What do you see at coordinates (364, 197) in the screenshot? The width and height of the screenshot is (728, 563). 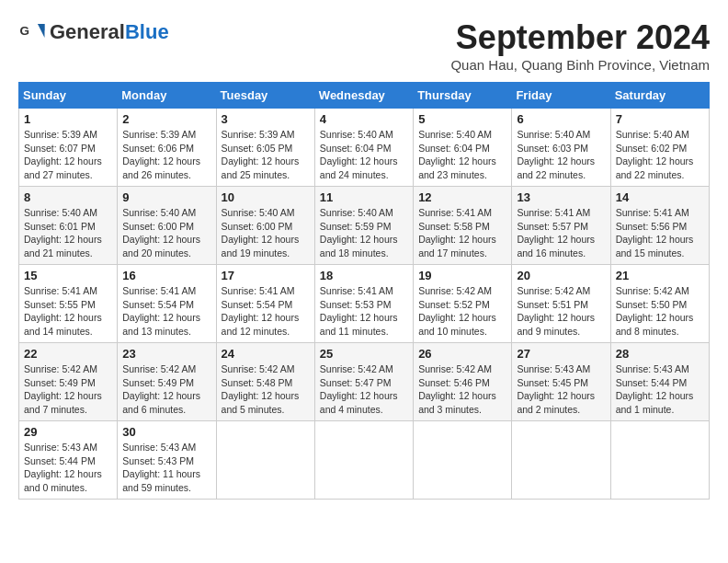 I see `day-number: 11` at bounding box center [364, 197].